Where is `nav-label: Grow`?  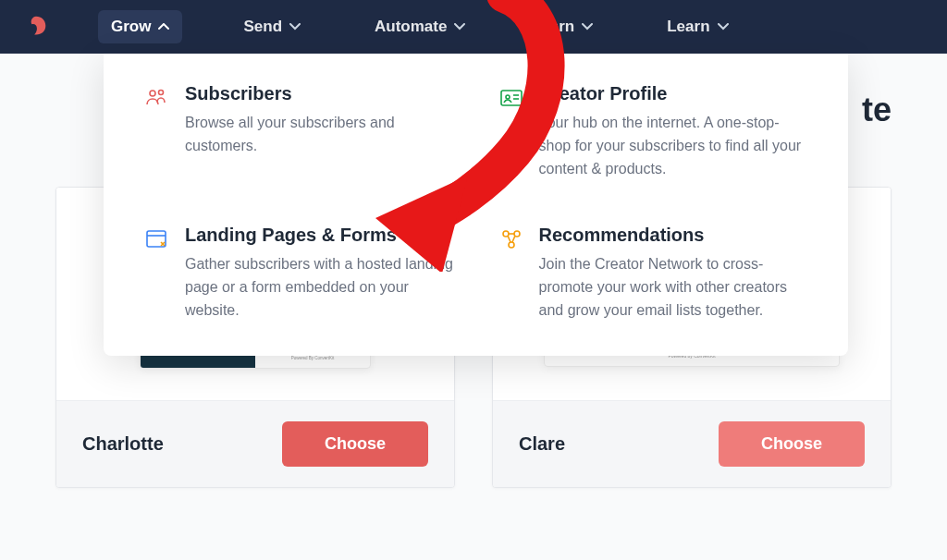 nav-label: Grow is located at coordinates (131, 27).